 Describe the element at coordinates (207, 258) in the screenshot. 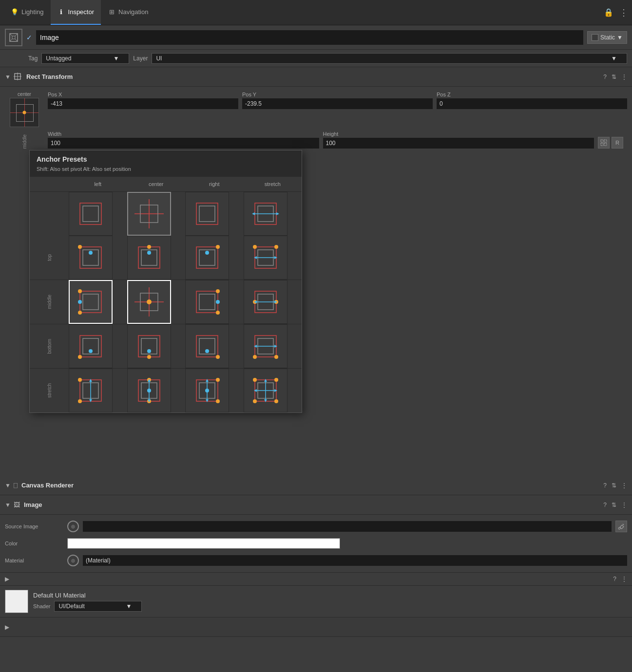

I see `anchor-preset-row2-right` at that location.